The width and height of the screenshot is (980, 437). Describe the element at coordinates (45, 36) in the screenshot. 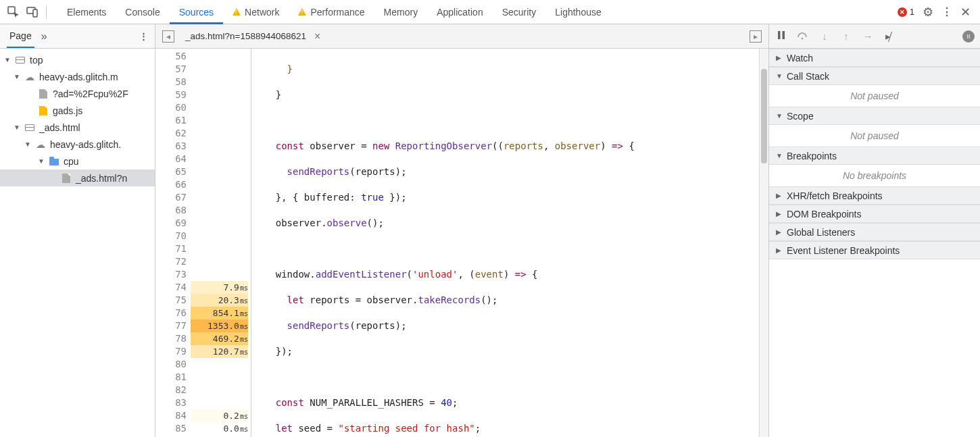

I see `more-tabs-icon: »` at that location.